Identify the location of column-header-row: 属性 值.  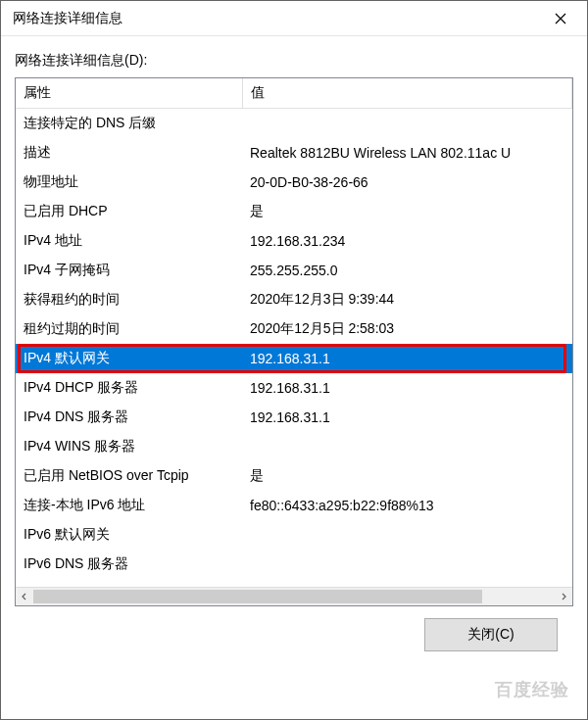
(294, 94).